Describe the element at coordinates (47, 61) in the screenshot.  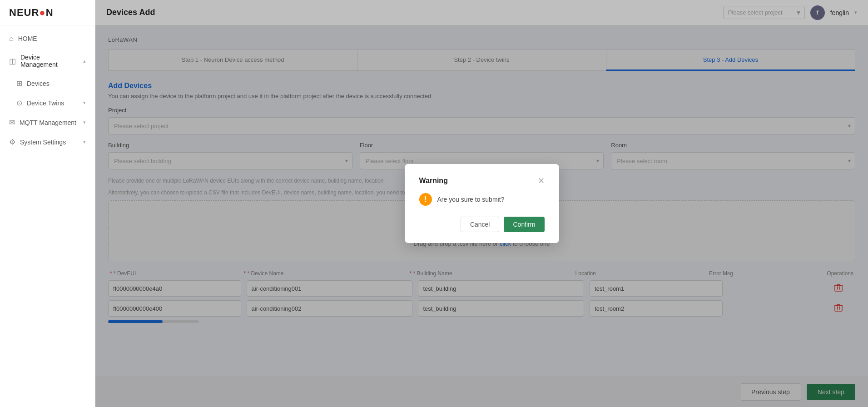
I see `sidebar-item-device-management: ◫ Device Management ▴` at that location.